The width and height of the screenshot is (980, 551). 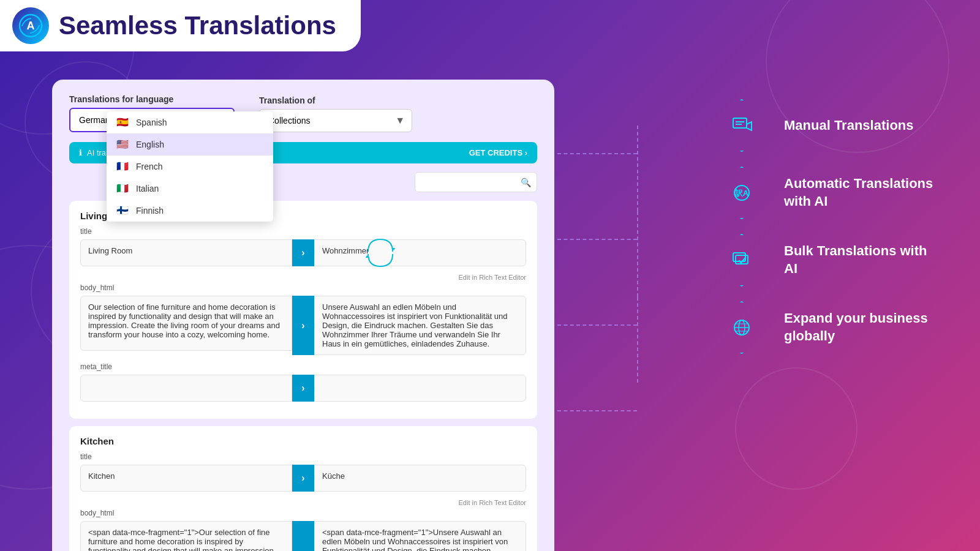 What do you see at coordinates (190, 167) in the screenshot?
I see `dropdown-item-french: 🇫🇷 French` at bounding box center [190, 167].